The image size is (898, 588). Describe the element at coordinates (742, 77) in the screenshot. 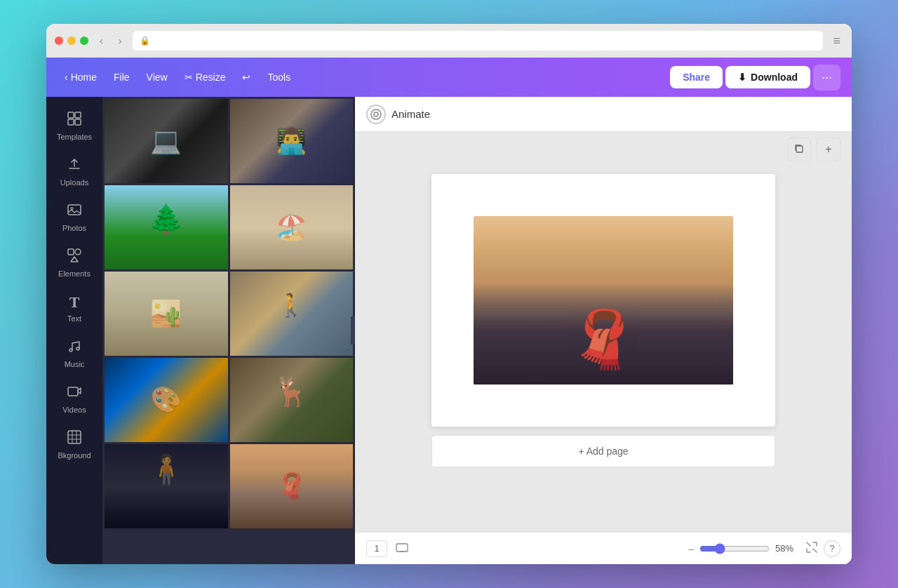

I see `download-icon: ⬇` at that location.